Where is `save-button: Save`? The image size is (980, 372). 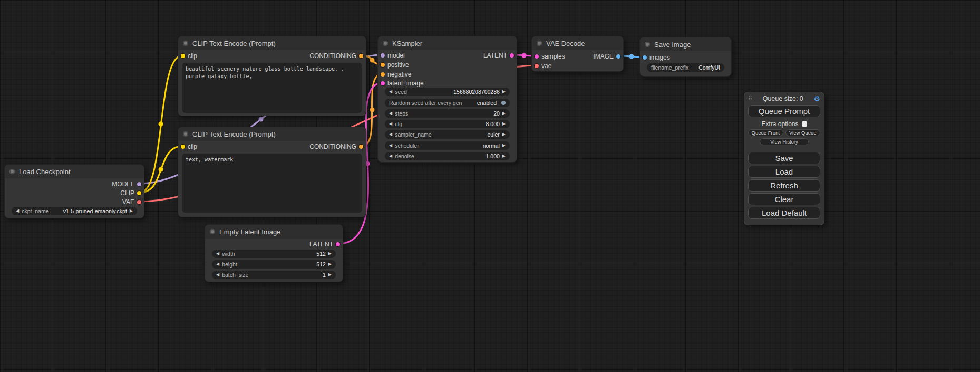
save-button: Save is located at coordinates (784, 158).